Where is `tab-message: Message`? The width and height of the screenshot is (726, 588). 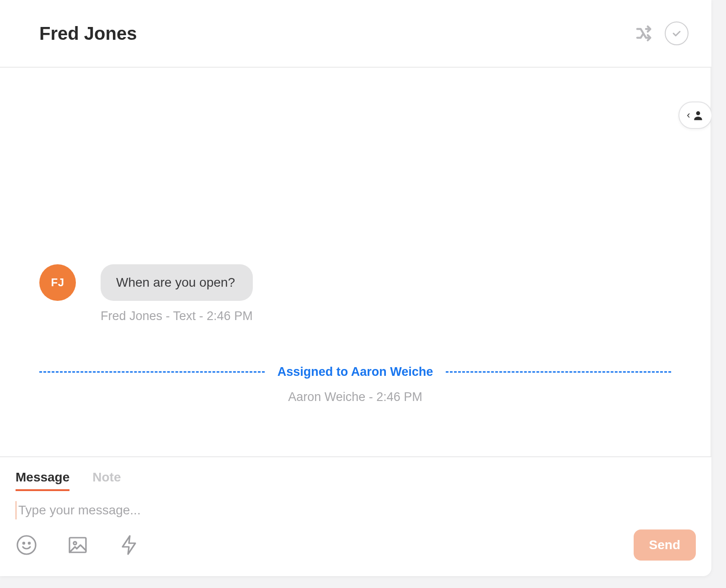
tab-message: Message is located at coordinates (43, 481).